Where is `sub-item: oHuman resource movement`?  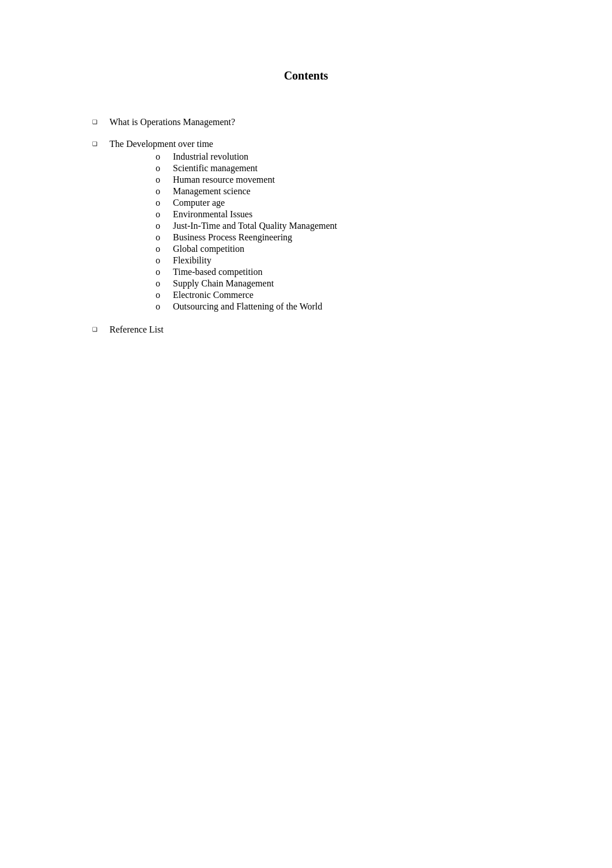 sub-item: oHuman resource movement is located at coordinates (315, 180).